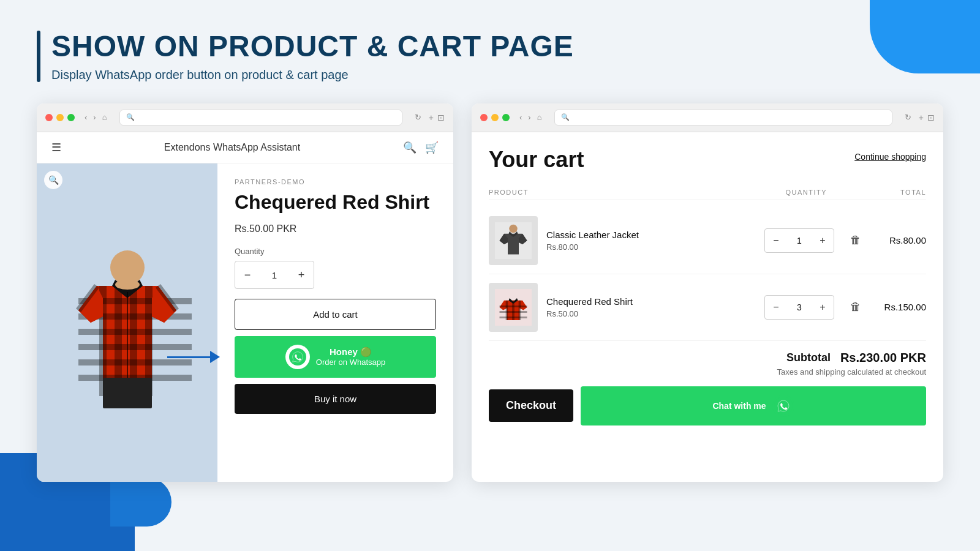 The image size is (980, 551). Describe the element at coordinates (53, 180) in the screenshot. I see `zoom-icon: 🔍` at that location.